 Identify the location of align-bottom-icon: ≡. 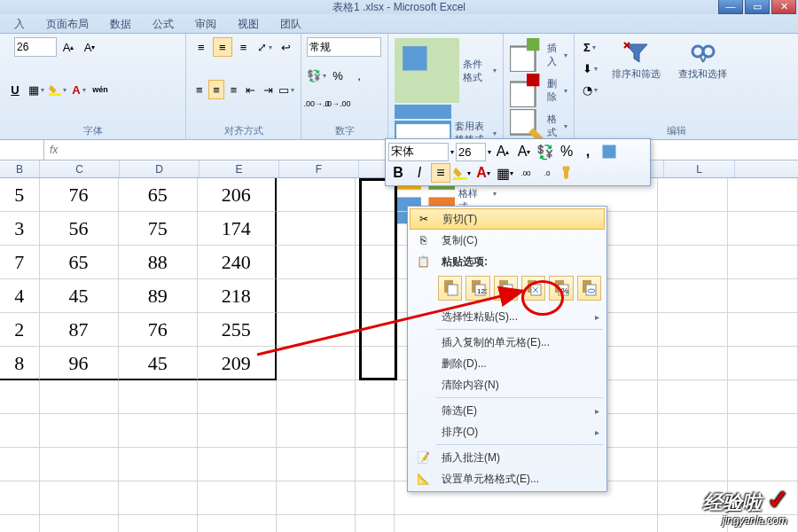
(244, 47).